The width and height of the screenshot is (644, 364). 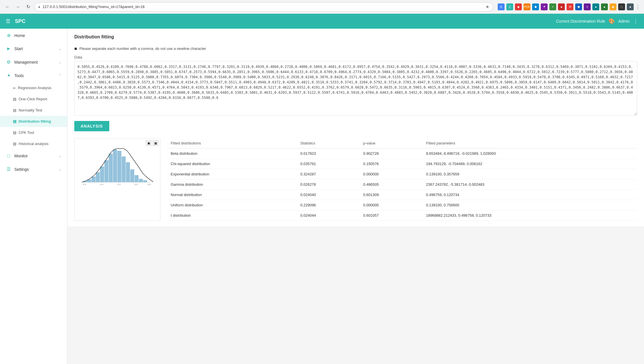 I want to click on ext-15: □, so click(x=622, y=7).